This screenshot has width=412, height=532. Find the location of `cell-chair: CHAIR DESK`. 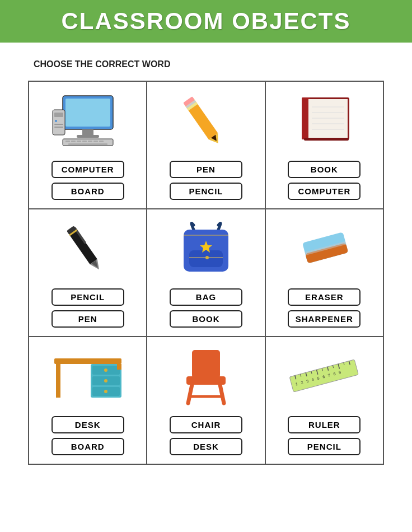

cell-chair: CHAIR DESK is located at coordinates (206, 400).